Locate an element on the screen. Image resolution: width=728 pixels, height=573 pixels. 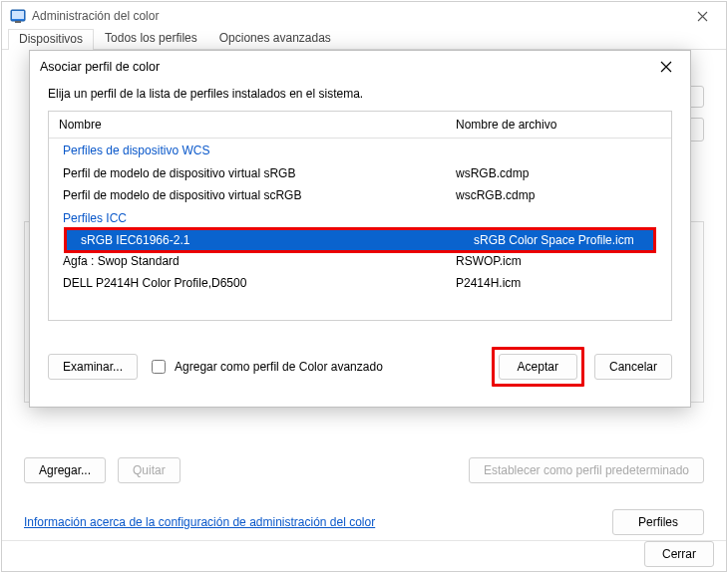
dialog-button-row: Examinar... Agregar como perfil de Color… is located at coordinates (360, 364).